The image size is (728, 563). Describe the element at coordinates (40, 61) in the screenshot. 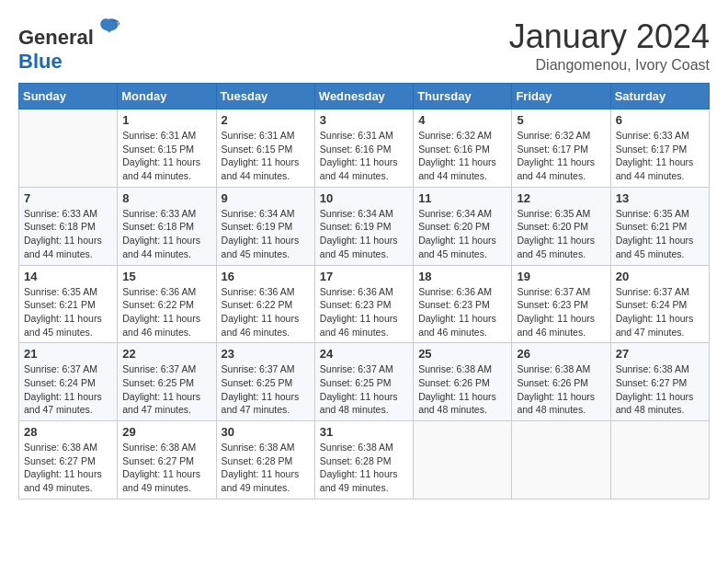

I see `logo-blue: Blue` at that location.